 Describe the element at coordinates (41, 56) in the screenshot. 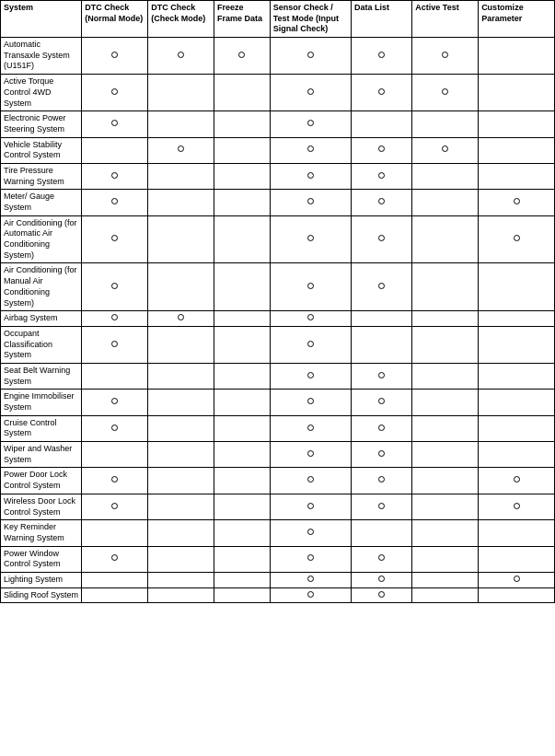

I see `cell-system: Automatic Transaxle System (U151F)` at that location.